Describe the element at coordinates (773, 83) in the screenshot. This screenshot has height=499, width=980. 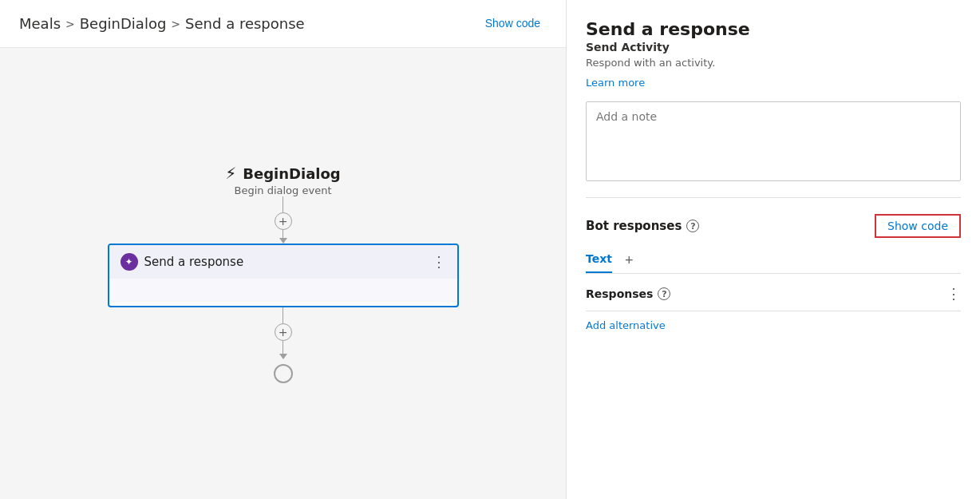
I see `learn-more-link: Learn more` at that location.